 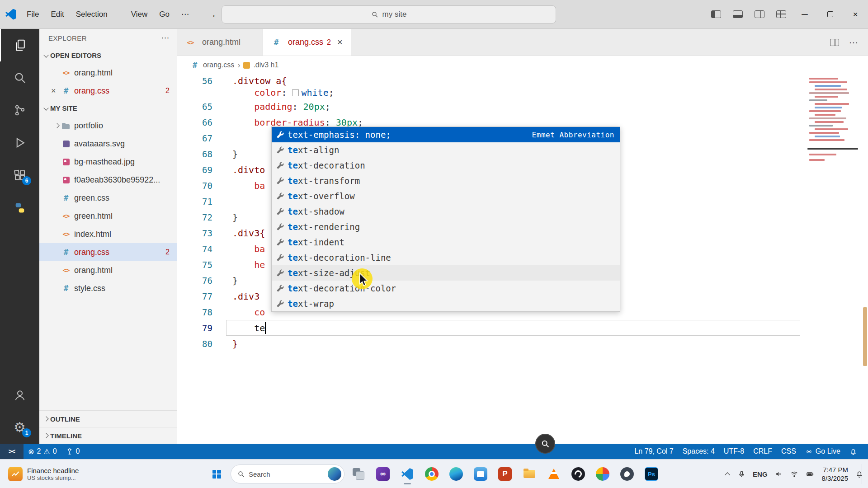 What do you see at coordinates (108, 216) in the screenshot?
I see `file-item-green-html: green.html` at bounding box center [108, 216].